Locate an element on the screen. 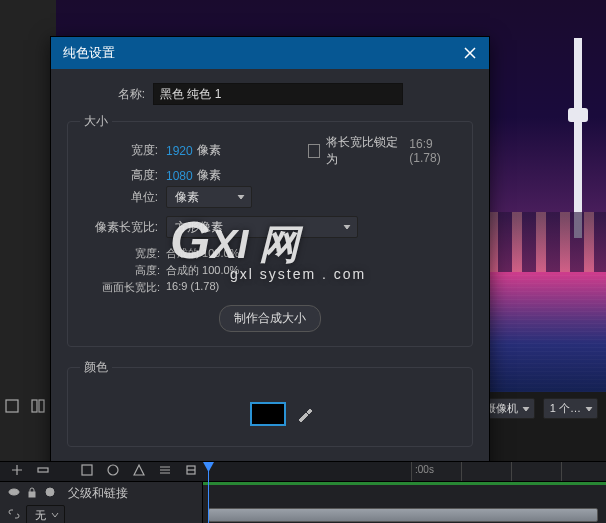 The image size is (606, 523). lock-icon is located at coordinates (32, 494).